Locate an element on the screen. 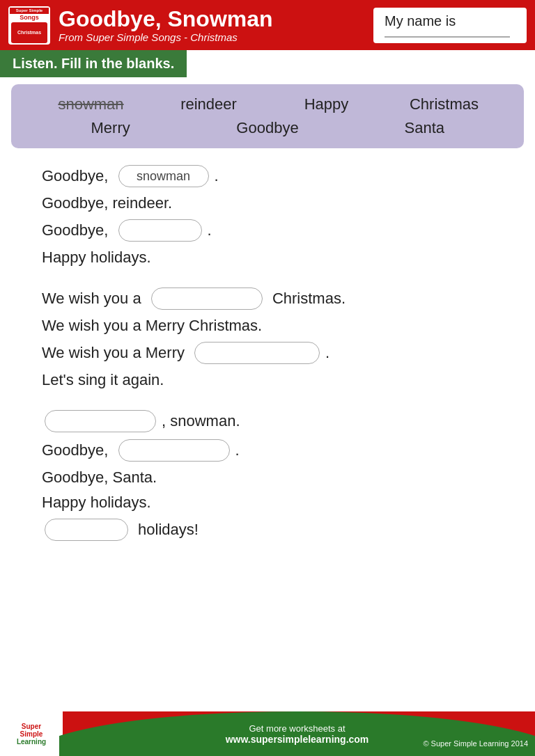 This screenshot has height=756, width=535. text-happy-holidays-3: Happy holidays. is located at coordinates (96, 503).